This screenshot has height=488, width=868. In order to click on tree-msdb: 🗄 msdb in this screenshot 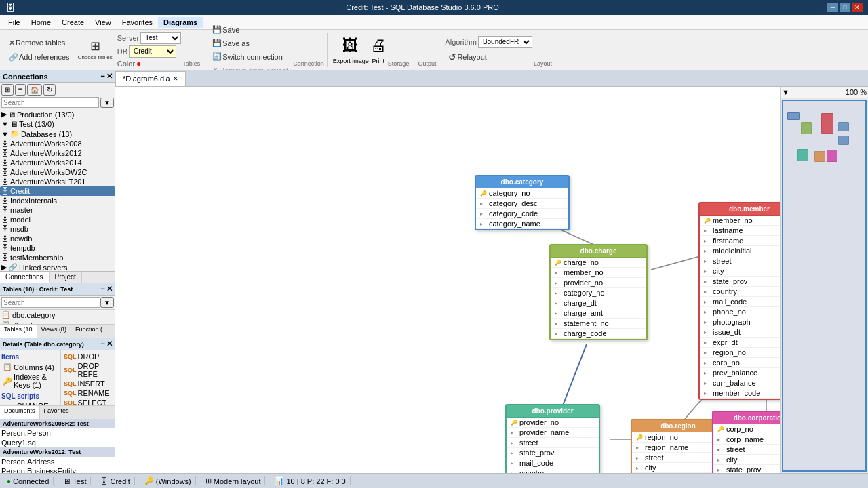, I will do `click(58, 229)`.